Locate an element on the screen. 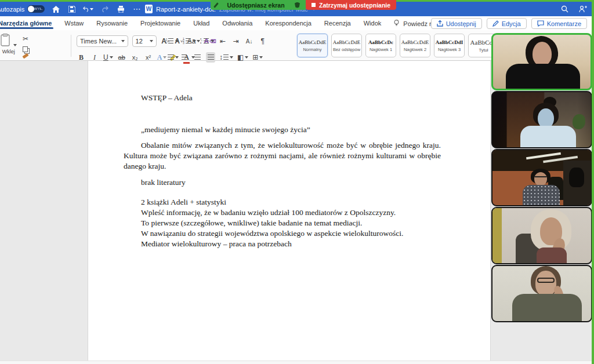  stop-share-label: Zatrzymaj udostępnianie is located at coordinates (355, 5).